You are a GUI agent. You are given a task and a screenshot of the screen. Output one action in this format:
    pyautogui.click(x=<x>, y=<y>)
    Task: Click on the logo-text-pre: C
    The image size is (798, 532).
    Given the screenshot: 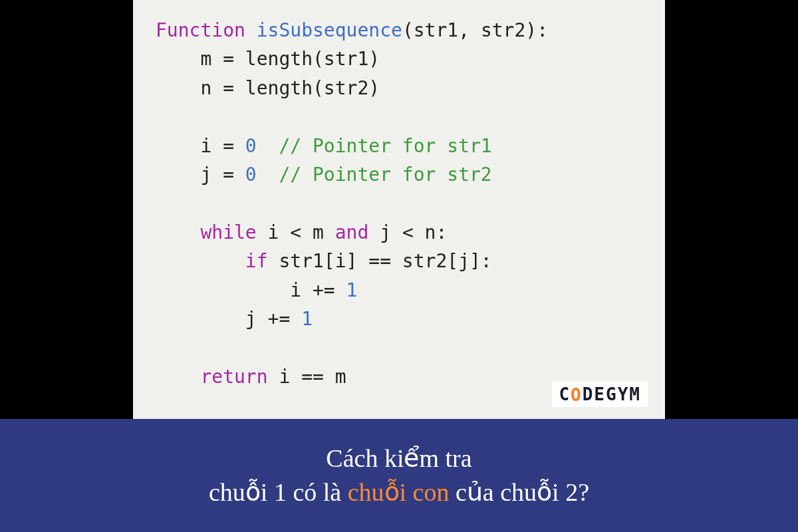 What is the action you would take?
    pyautogui.click(x=565, y=394)
    